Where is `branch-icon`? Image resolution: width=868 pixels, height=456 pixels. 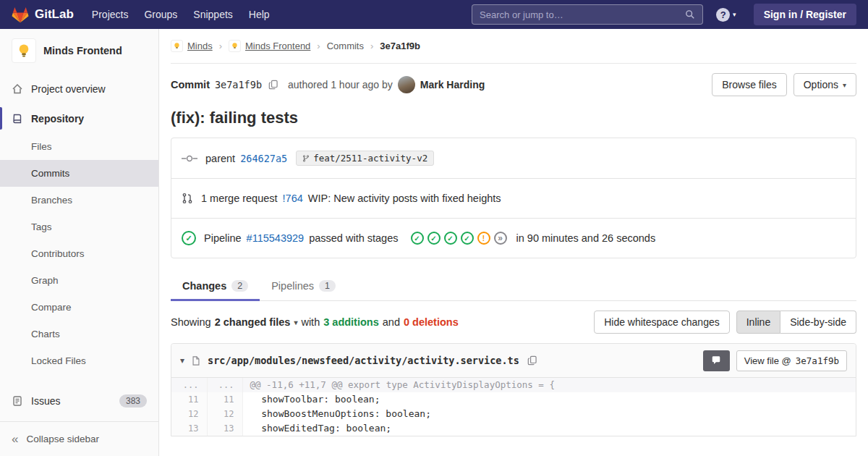 branch-icon is located at coordinates (306, 159).